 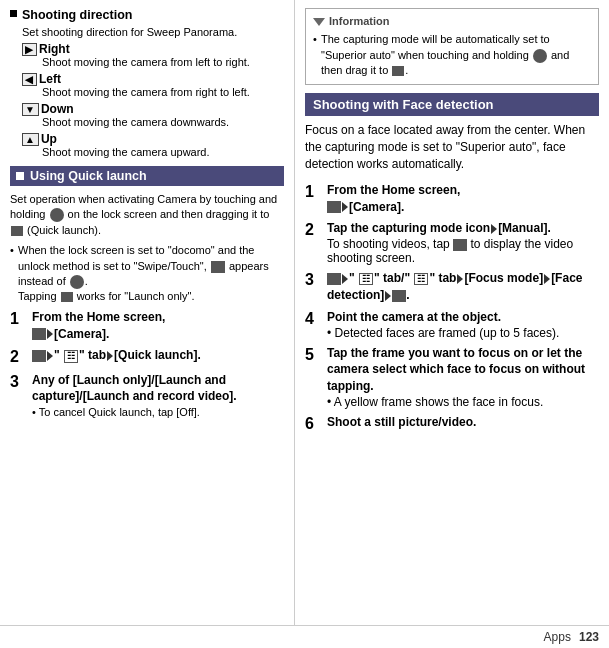 I want to click on step-2-number: 2, so click(x=19, y=356).